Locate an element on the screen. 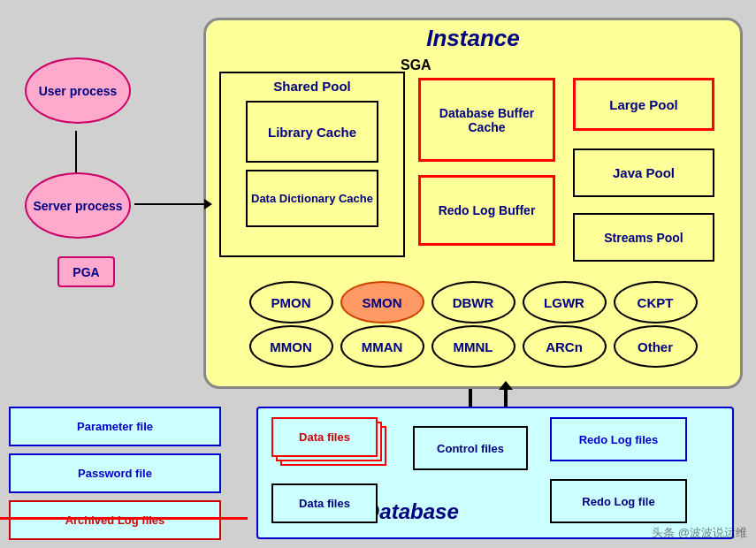  watermark: 头条 @波波说运维 is located at coordinates (699, 533).